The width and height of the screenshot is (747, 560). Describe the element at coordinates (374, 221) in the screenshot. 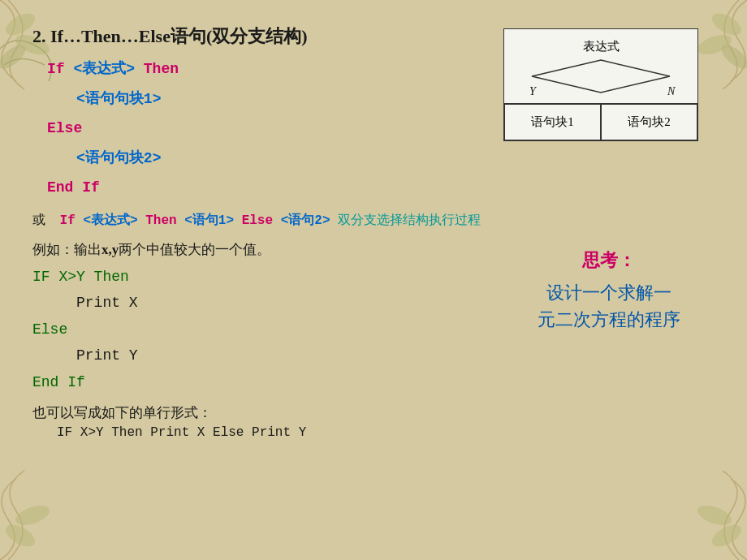

I see `or-line: 或 If <表达式> Then <语句1> Else <语句2> 双分支选择结构…` at that location.